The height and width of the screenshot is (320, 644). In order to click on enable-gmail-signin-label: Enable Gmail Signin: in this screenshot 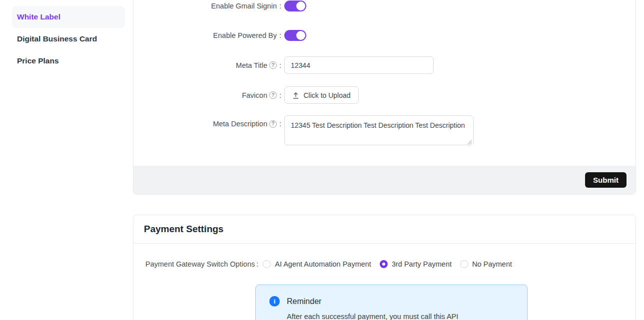, I will do `click(207, 6)`.